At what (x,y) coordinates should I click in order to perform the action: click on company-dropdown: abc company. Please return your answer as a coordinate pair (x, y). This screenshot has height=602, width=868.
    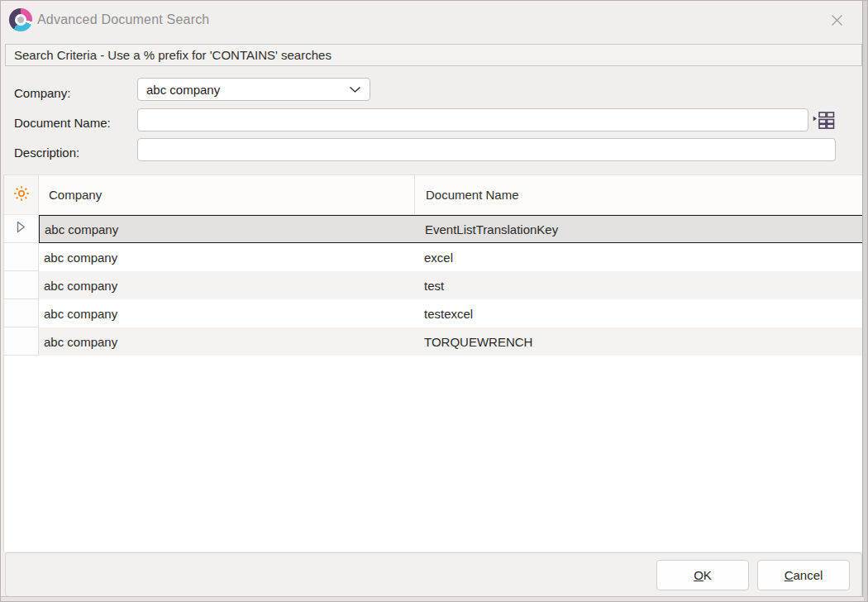
    Looking at the image, I should click on (254, 89).